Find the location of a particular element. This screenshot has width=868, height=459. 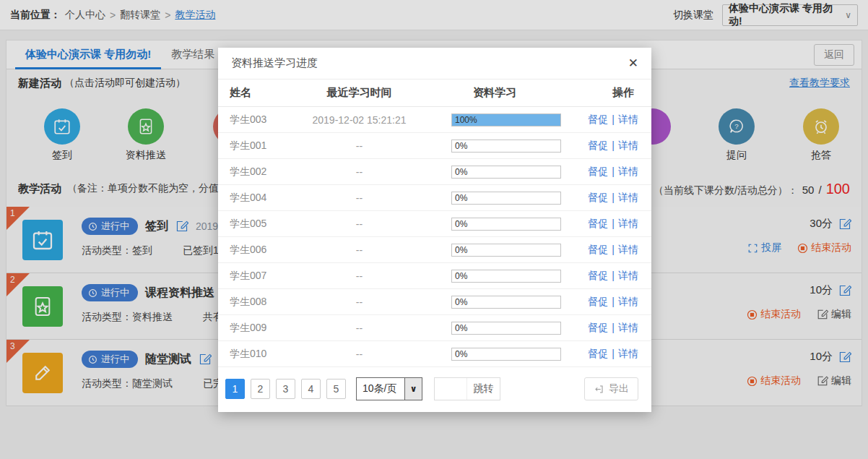

table-row: 学生004 -- 0% 督促|详情 is located at coordinates (435, 198).